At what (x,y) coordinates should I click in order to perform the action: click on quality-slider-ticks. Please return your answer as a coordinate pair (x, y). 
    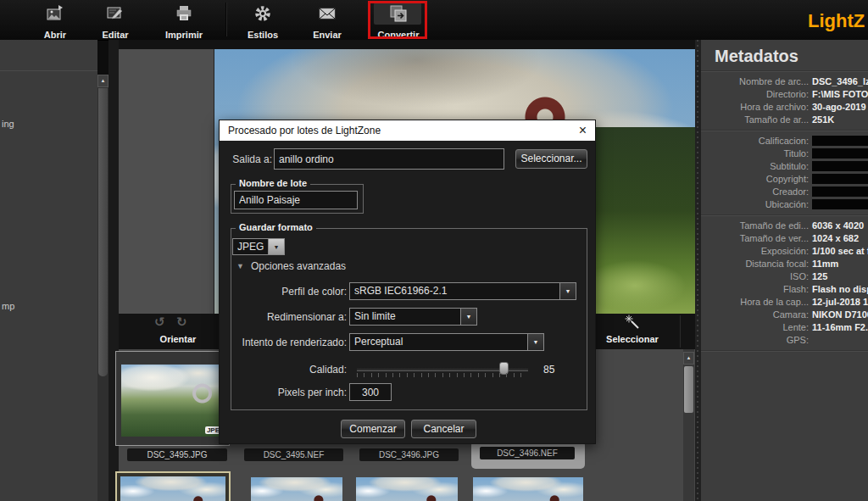
    Looking at the image, I should click on (442, 375).